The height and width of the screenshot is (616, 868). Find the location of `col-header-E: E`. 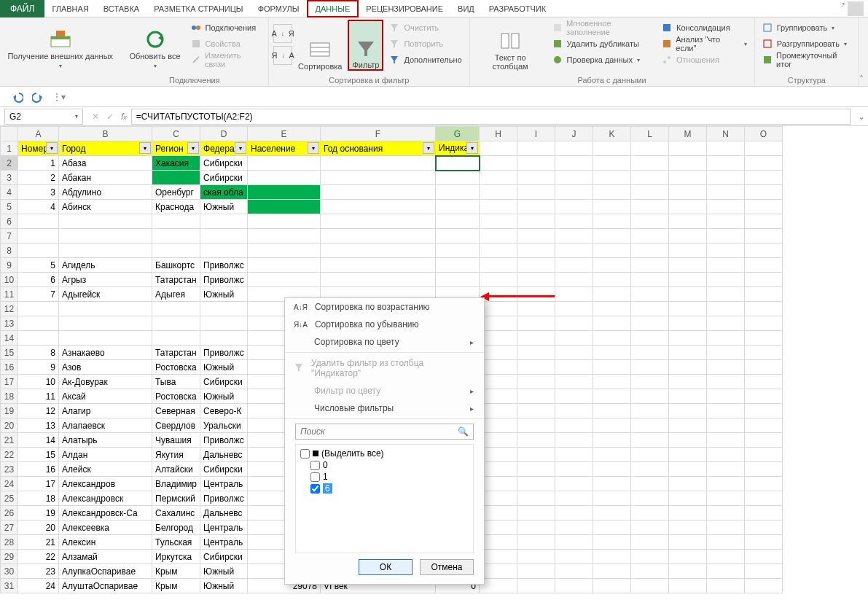

col-header-E: E is located at coordinates (284, 134).